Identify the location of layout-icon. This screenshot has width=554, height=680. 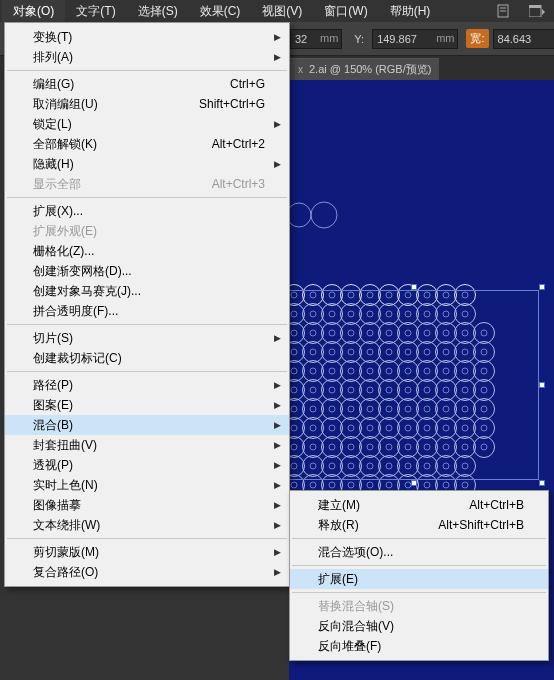
(537, 11).